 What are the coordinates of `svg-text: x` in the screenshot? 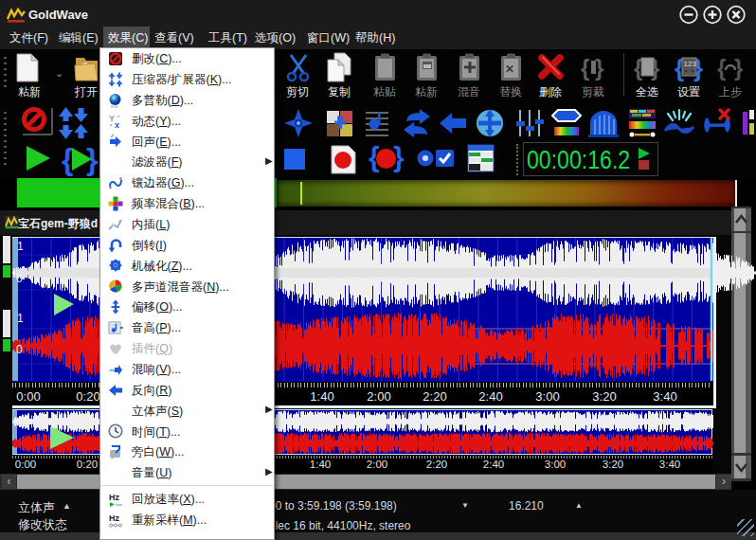 It's located at (117, 125).